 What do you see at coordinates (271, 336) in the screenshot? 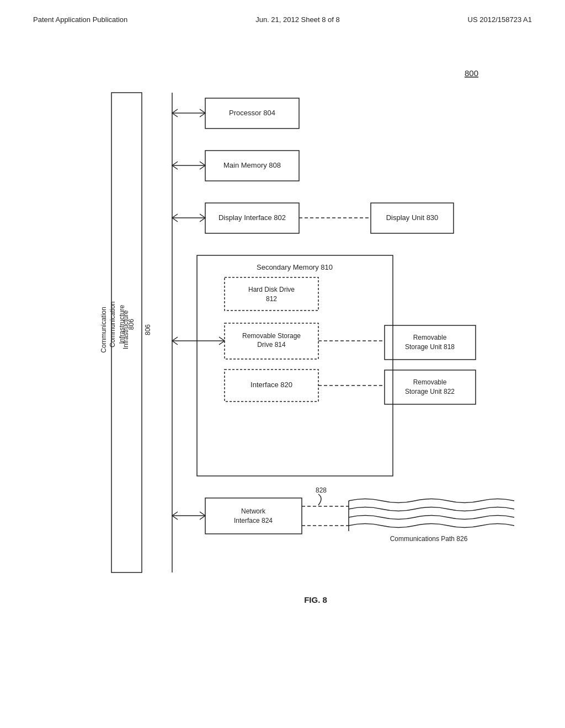
I see `removable-drive-label-1: Removable Storage` at bounding box center [271, 336].